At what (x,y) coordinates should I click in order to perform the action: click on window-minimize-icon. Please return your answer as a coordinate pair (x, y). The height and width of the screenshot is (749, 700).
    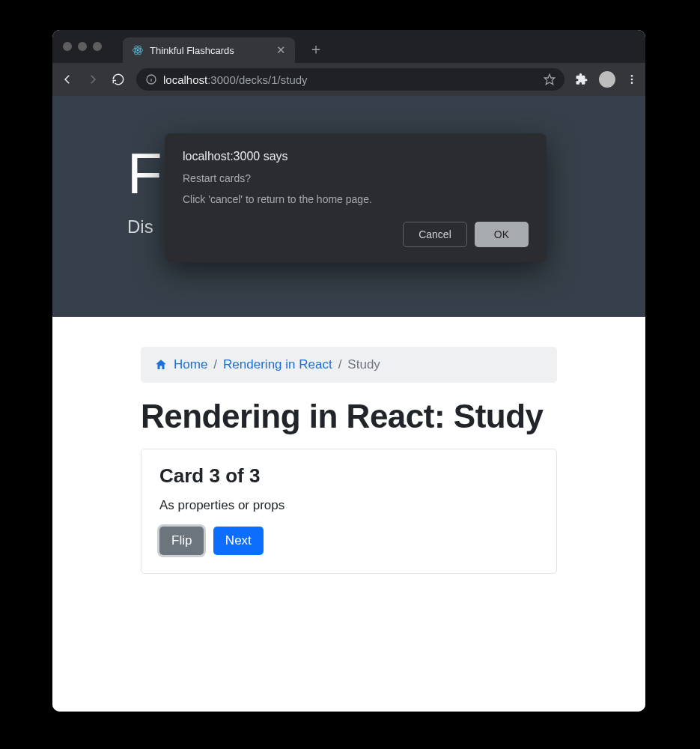
    Looking at the image, I should click on (82, 46).